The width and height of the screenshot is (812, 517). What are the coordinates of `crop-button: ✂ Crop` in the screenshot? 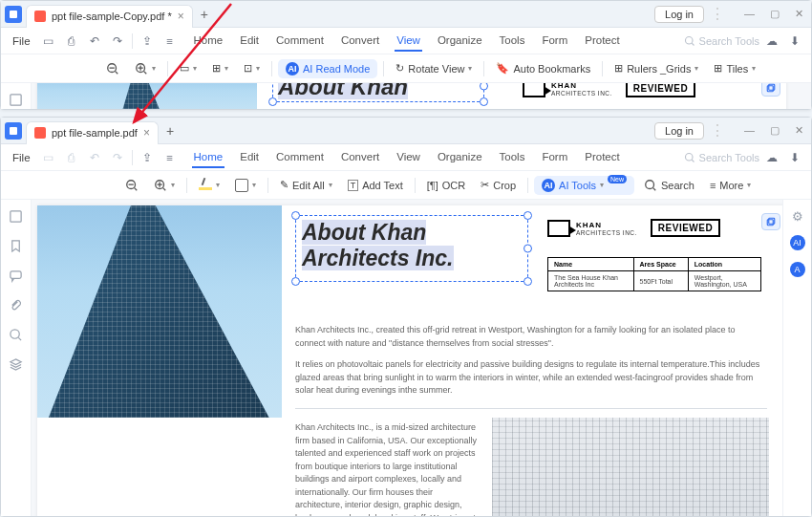 It's located at (499, 185).